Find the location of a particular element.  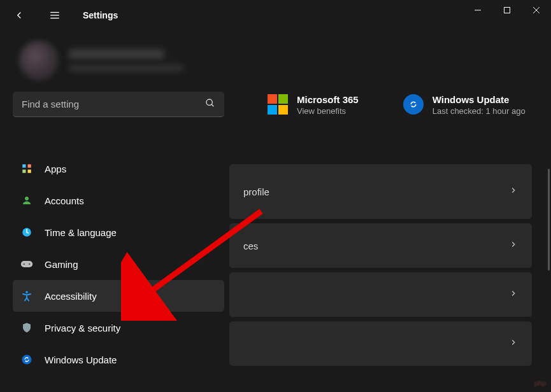

sidebar-item-label: Apps is located at coordinates (55, 169).